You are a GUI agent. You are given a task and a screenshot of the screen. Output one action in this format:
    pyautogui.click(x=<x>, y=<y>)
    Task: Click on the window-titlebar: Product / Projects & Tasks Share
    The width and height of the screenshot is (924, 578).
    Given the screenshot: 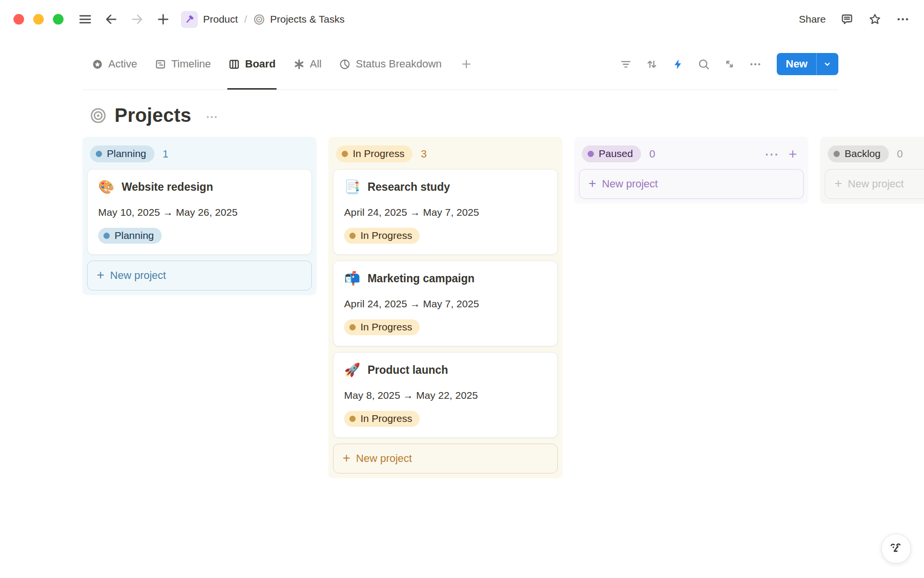 What is the action you would take?
    pyautogui.click(x=462, y=19)
    